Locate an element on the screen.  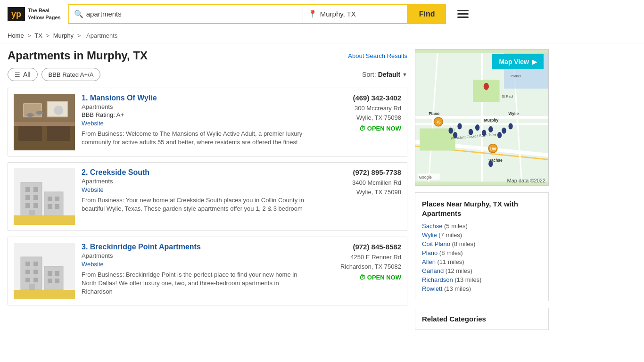
sort-chevron-icon: ▼ is located at coordinates (405, 74).